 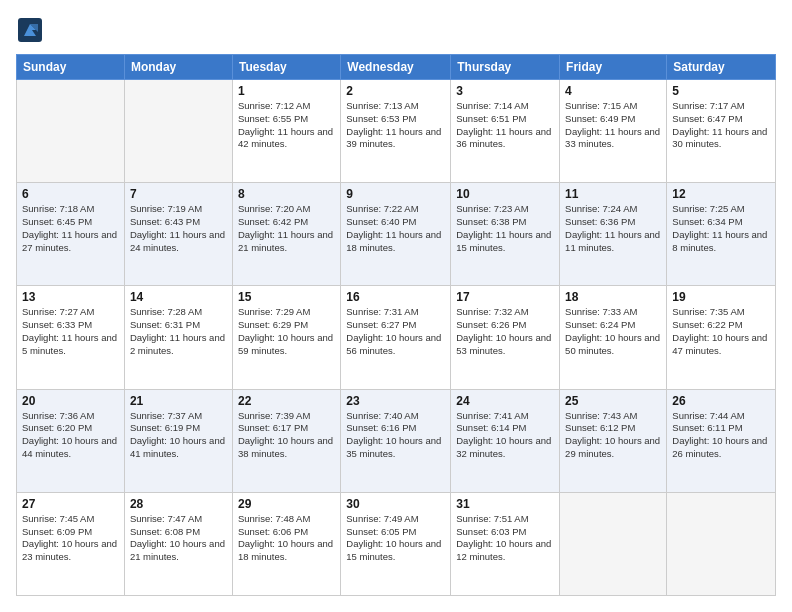 What do you see at coordinates (722, 234) in the screenshot?
I see `calendar-cell: 12Sunrise: 7:25 AM Sunset: 6:34 PM Dayli…` at bounding box center [722, 234].